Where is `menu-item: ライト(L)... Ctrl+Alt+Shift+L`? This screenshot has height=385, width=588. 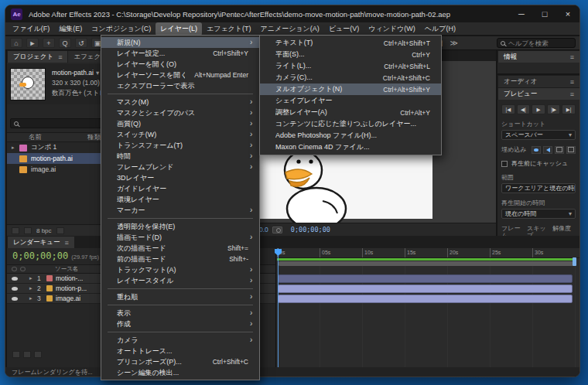
menu-item: ライト(L)... Ctrl+Alt+Shift+L is located at coordinates (350, 66).